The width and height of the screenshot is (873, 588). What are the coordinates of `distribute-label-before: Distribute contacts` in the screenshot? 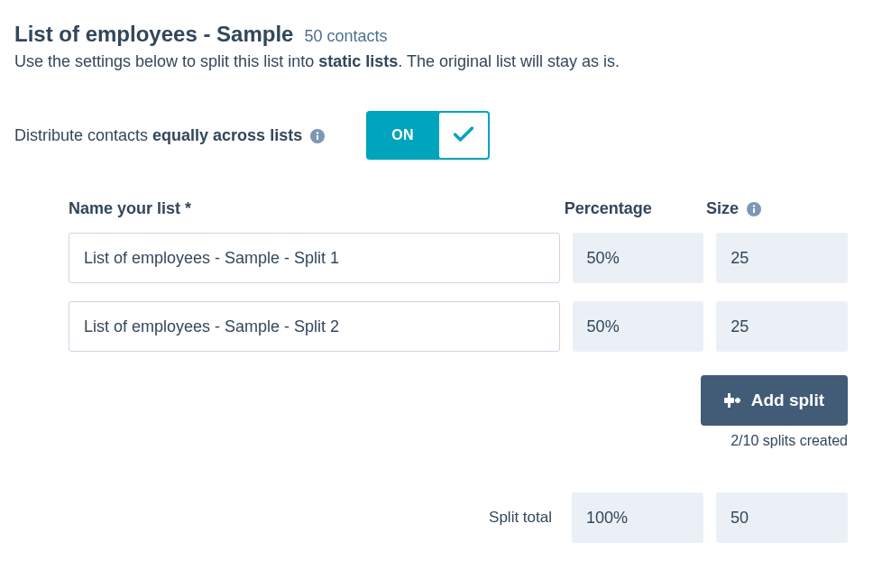 It's located at (83, 135).